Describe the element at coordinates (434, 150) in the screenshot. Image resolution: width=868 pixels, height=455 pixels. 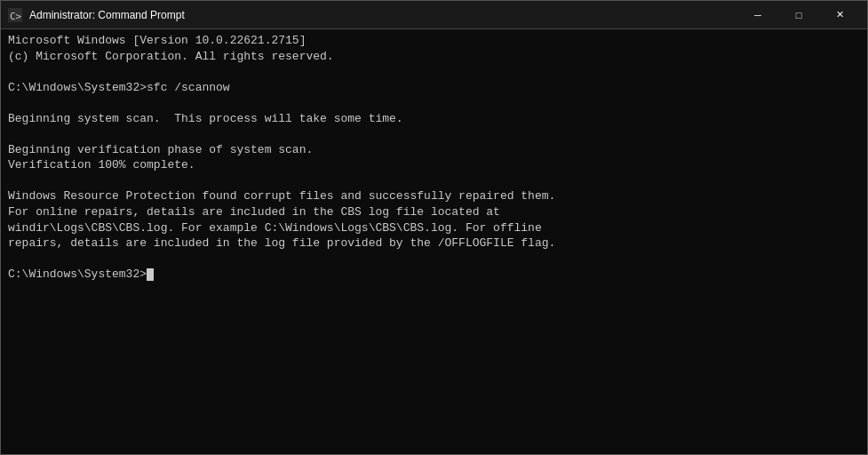
I see `terminal-line: Beginning verification phase of system s…` at that location.